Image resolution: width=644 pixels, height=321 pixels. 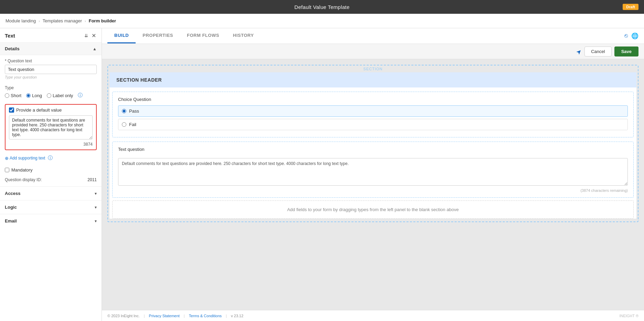 I want to click on mandatory-label: Mandatory, so click(x=22, y=170).